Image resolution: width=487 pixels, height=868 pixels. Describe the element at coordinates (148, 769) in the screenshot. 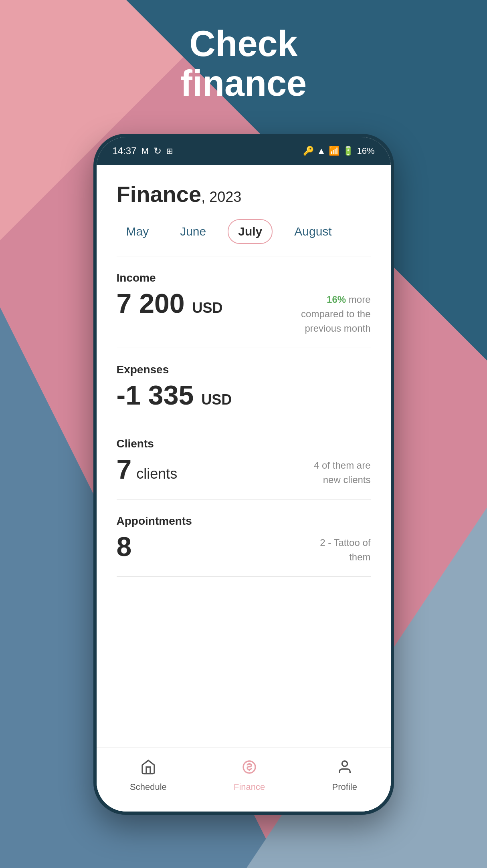

I see `home-icon` at that location.